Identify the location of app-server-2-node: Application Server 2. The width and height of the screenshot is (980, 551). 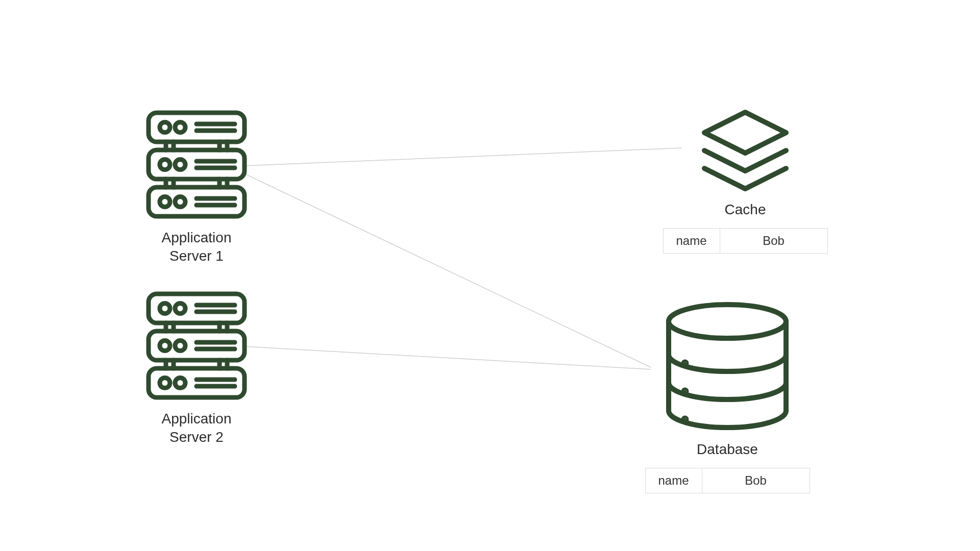
(197, 369).